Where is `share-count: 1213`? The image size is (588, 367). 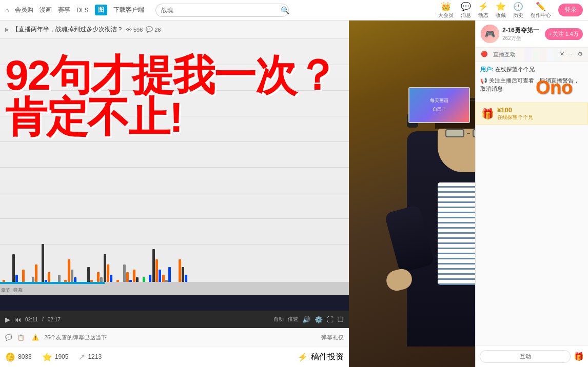
share-count: 1213 is located at coordinates (94, 357).